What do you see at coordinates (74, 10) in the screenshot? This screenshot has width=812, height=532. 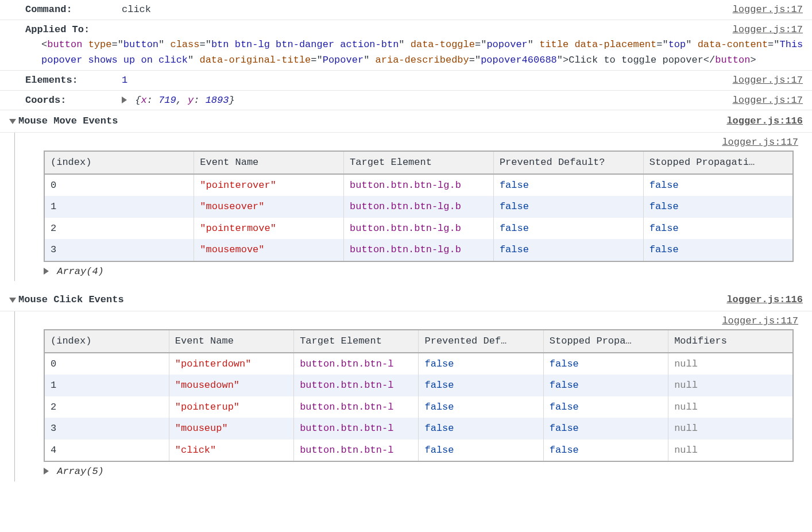 I see `label-command: Command:` at bounding box center [74, 10].